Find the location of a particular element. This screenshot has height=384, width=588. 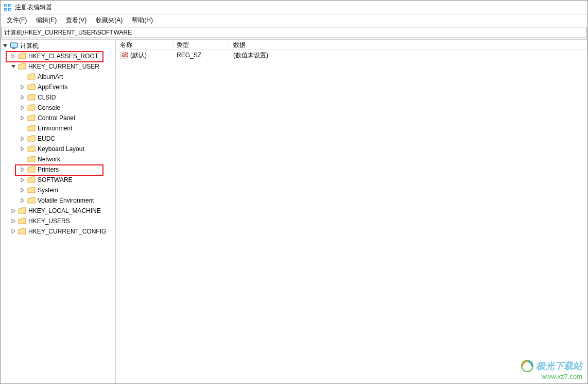

address-input is located at coordinates (294, 32).